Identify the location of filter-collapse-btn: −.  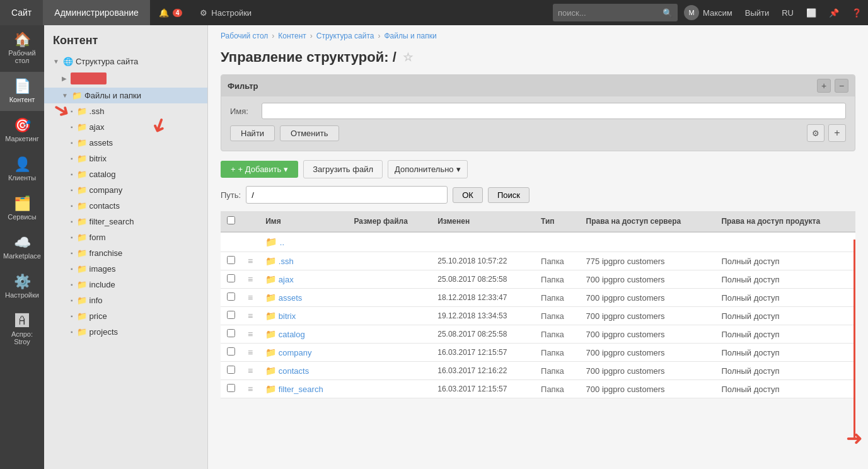
(842, 86).